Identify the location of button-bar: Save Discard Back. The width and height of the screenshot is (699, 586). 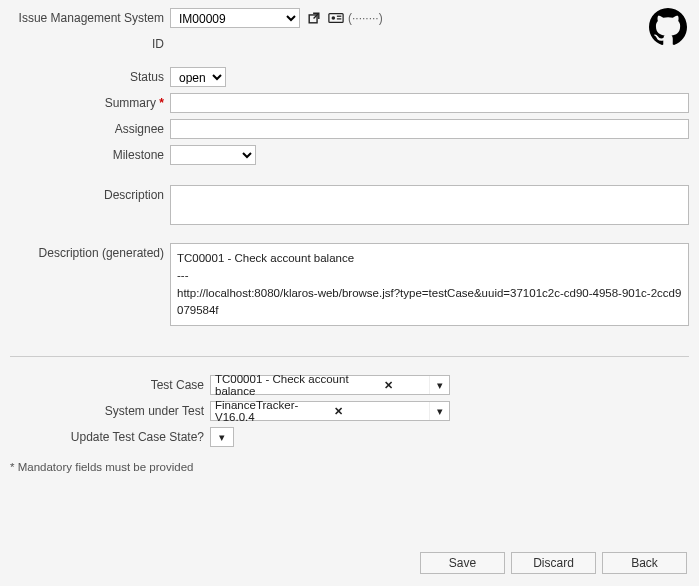
(554, 563).